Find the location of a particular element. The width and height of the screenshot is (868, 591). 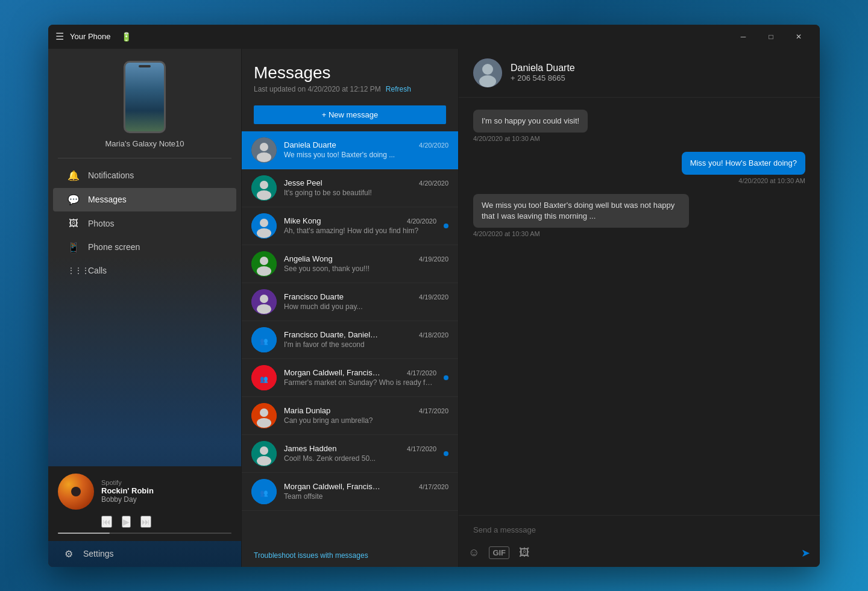

chat-contact-info: Daniela Duarte + 206 545 8665 is located at coordinates (542, 72).